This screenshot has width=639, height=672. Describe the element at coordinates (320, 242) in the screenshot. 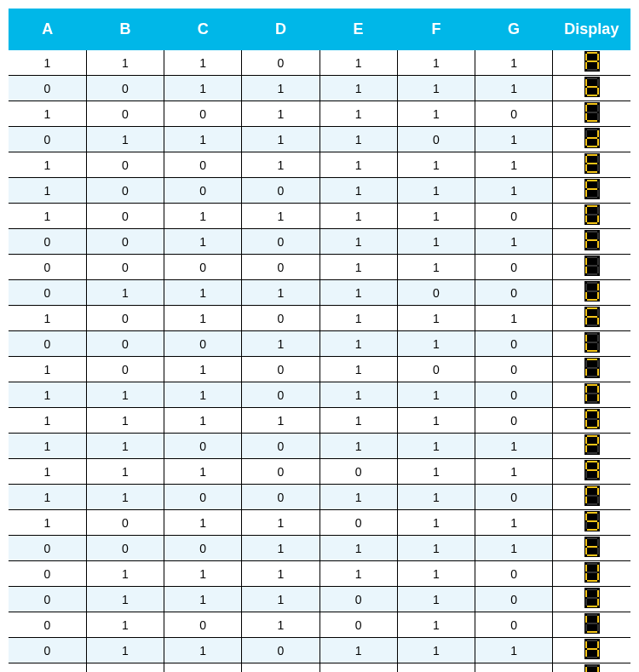

I see `table-row: 0010111` at that location.